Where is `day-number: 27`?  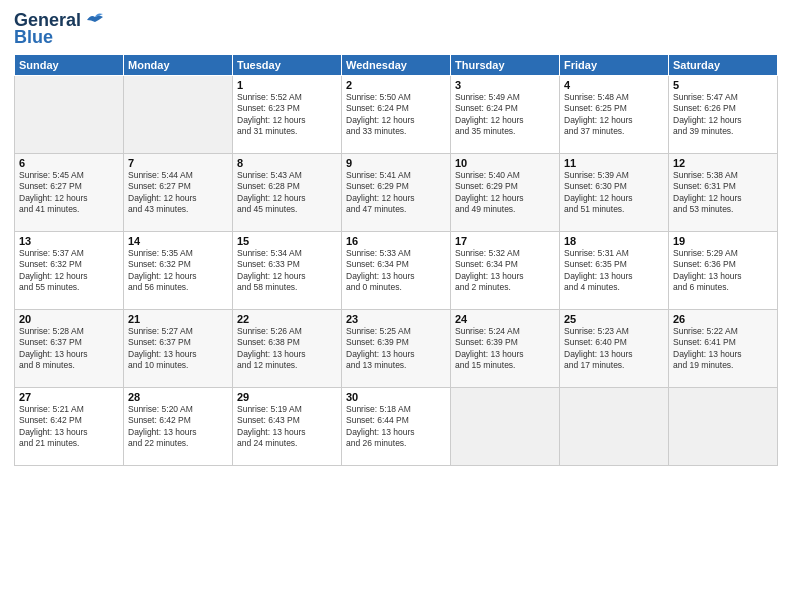
day-number: 27 is located at coordinates (69, 397).